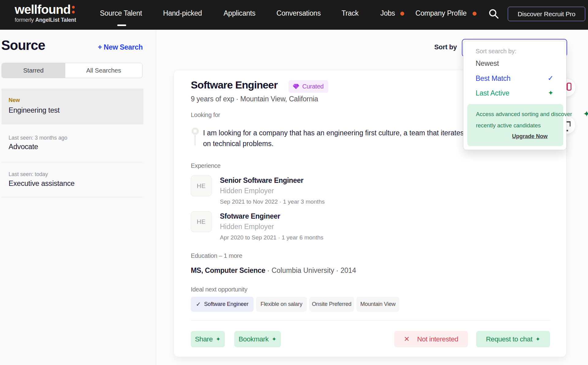 This screenshot has height=365, width=588. I want to click on discover-recruit-pro-button: Discover Recruit Pro, so click(546, 14).